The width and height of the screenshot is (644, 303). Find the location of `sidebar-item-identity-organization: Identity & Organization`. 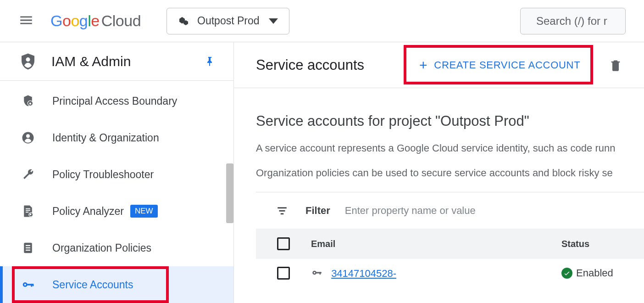

sidebar-item-identity-organization: Identity & Organization is located at coordinates (117, 138).